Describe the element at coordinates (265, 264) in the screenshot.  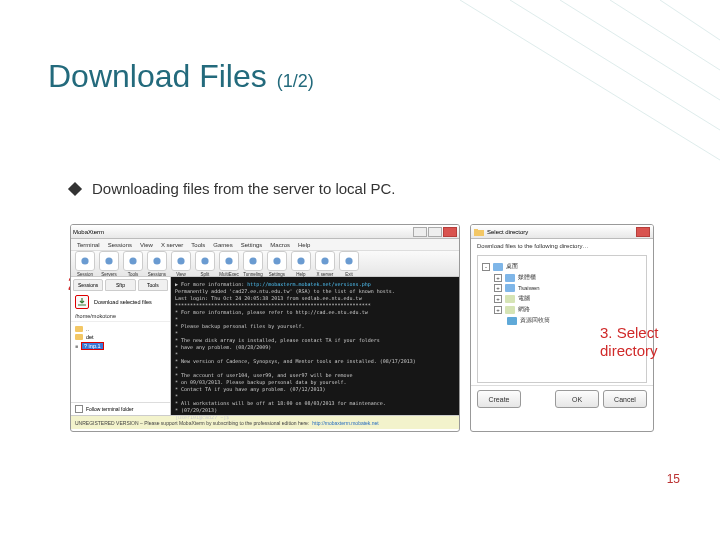
I see `toolbar: SessionServersToolsSessionsViewSplitMult…` at that location.